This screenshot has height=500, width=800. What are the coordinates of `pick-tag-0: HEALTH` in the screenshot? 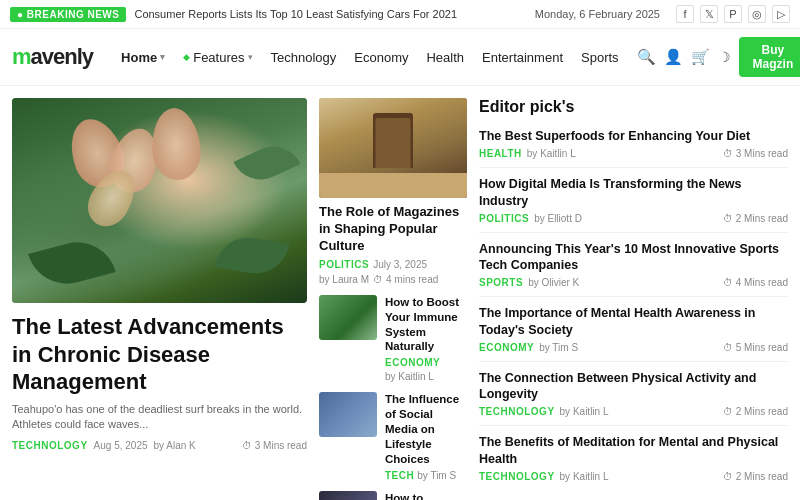 It's located at (500, 154).